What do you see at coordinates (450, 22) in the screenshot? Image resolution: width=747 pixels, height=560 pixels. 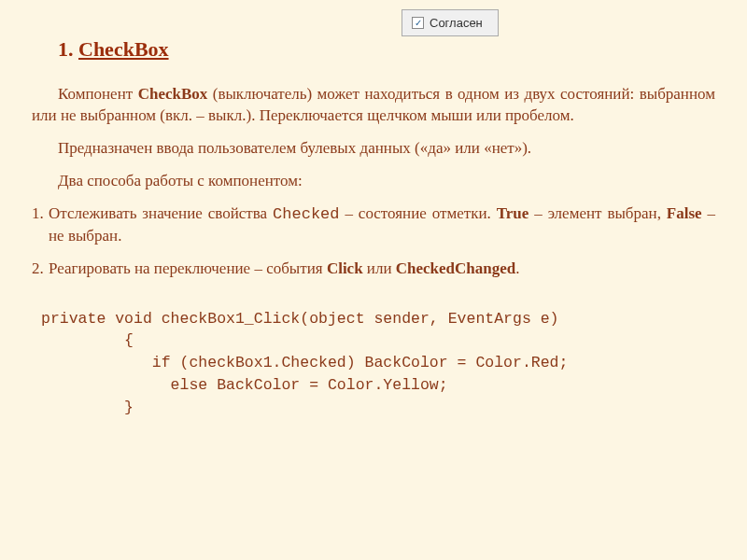 I see `checkbox-example-widget: ✓ Согласен` at bounding box center [450, 22].